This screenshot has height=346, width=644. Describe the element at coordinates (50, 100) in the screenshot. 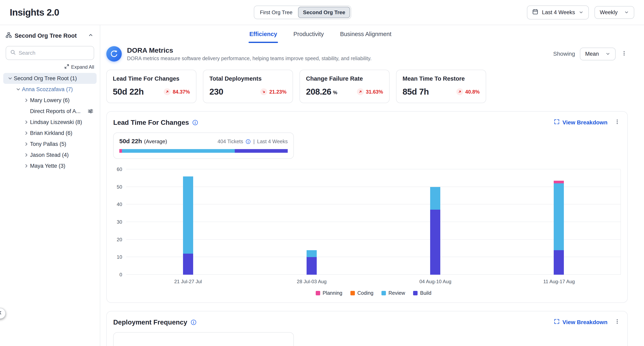

I see `tree-item-mary-lowery-6: Mary Lowery (6)` at that location.